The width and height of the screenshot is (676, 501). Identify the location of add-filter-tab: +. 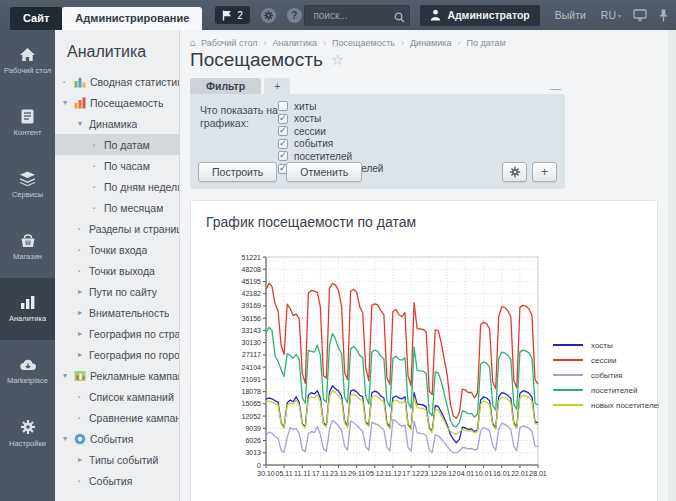
(277, 86).